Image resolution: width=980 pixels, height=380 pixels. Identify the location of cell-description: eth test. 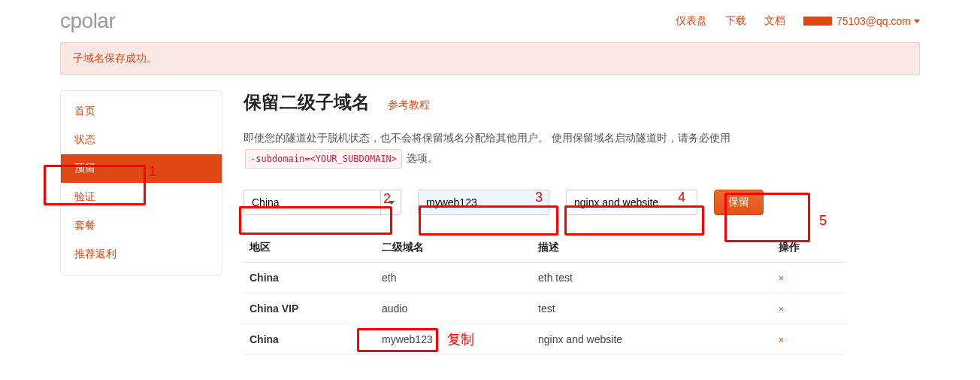
(652, 278).